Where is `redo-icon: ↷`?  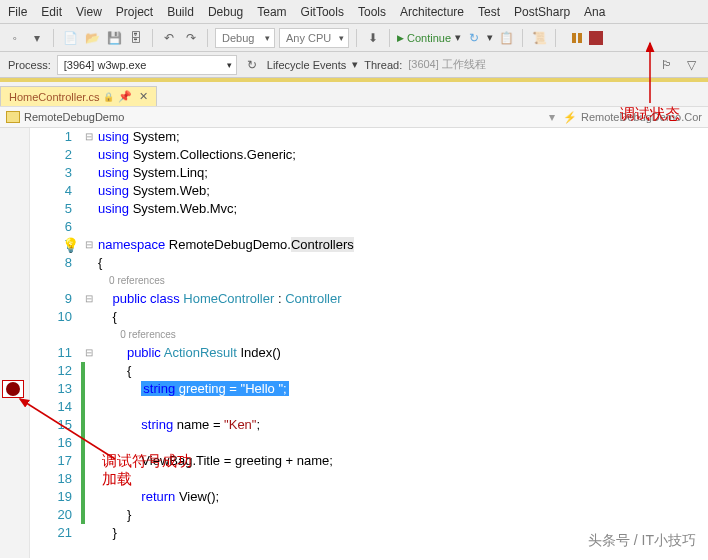
redo-icon: ↷ is located at coordinates (191, 38).